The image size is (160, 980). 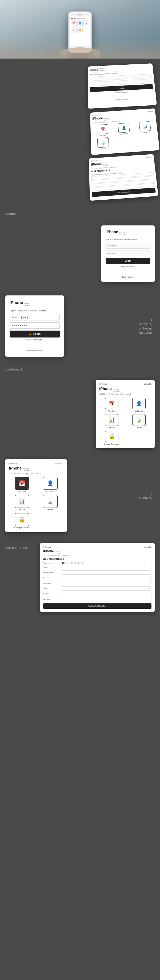 I want to click on acm-payment-radio-group: Cash Credit EMI, so click(x=107, y=563).